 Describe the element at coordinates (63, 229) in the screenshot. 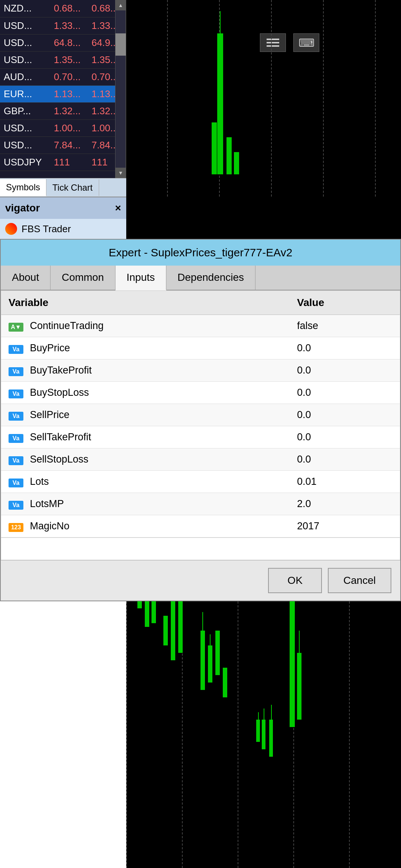

I see `fbs-trader-item: FBS Trader` at that location.